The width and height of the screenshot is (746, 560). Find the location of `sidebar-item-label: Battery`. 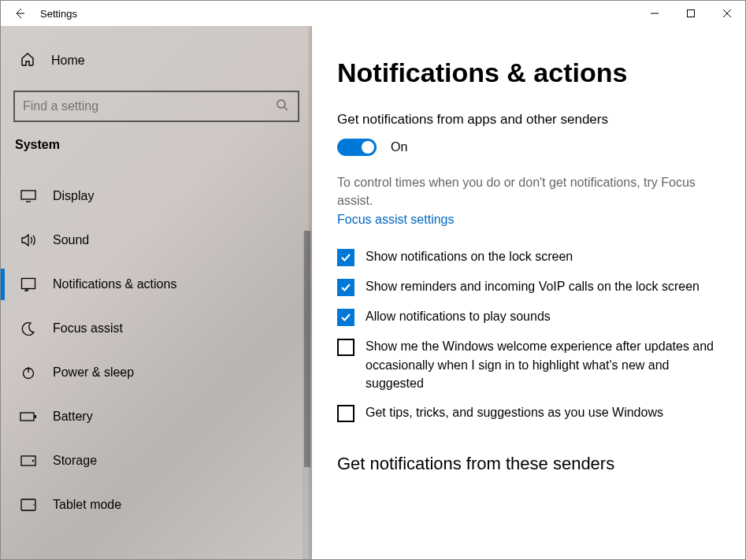

sidebar-item-label: Battery is located at coordinates (72, 417).